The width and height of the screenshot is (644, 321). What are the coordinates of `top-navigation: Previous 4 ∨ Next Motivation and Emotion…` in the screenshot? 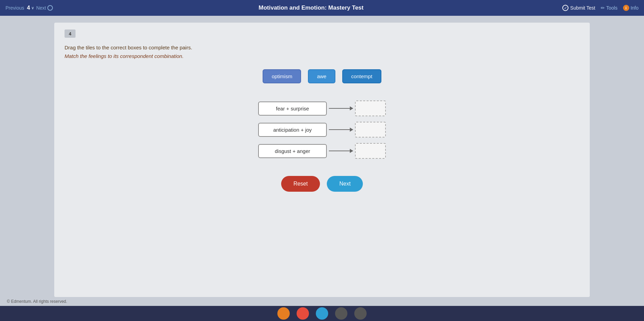 It's located at (322, 8).